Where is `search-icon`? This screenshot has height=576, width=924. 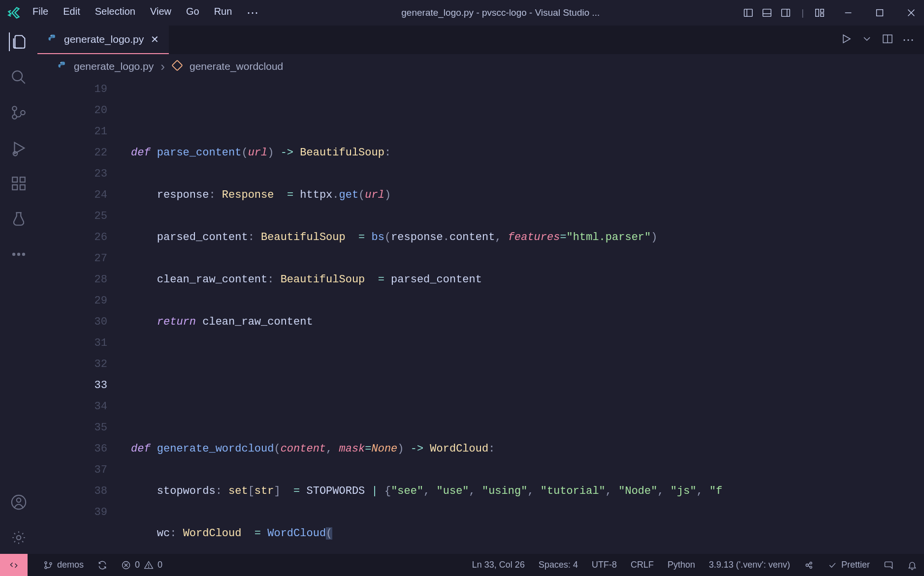
search-icon is located at coordinates (19, 77).